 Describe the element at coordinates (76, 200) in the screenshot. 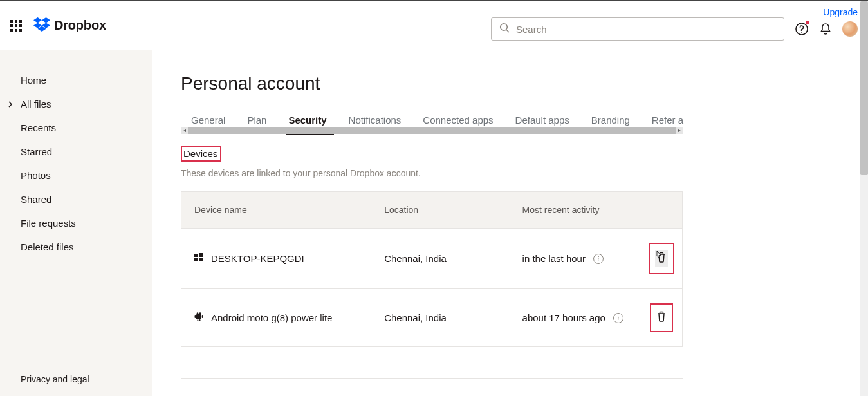

I see `sidebar-item-shared: Shared` at that location.